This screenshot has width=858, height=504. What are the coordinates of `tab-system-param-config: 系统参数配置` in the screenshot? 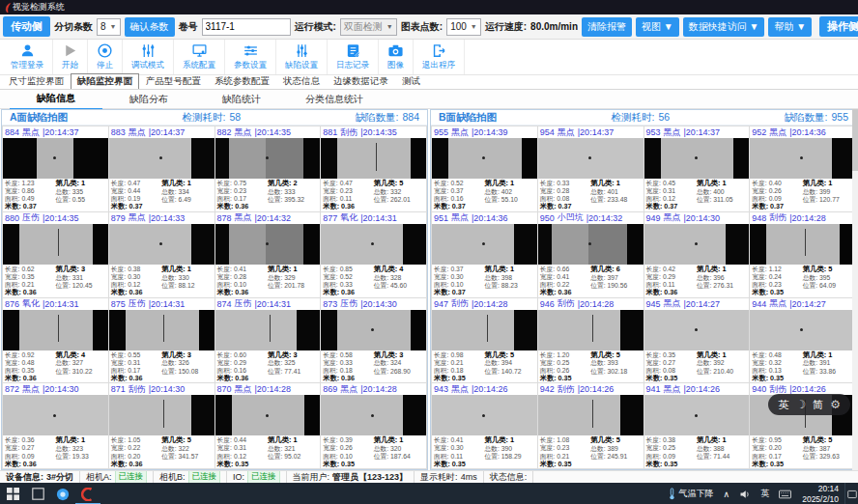 It's located at (242, 81).